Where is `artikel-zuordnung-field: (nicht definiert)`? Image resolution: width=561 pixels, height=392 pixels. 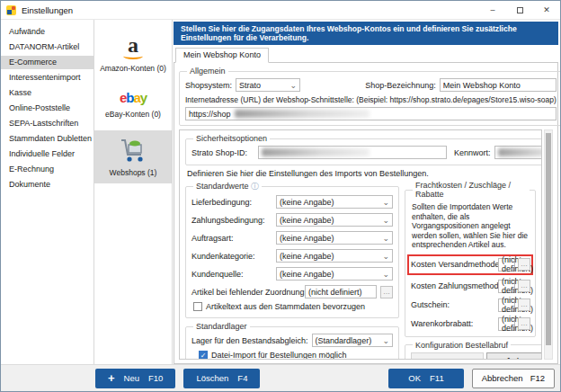
artikel-zuordnung-field: (nicht definiert) is located at coordinates (341, 291).